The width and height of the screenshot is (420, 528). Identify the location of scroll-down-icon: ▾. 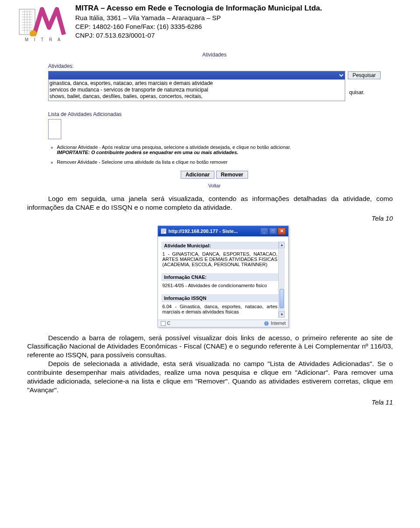
(282, 314).